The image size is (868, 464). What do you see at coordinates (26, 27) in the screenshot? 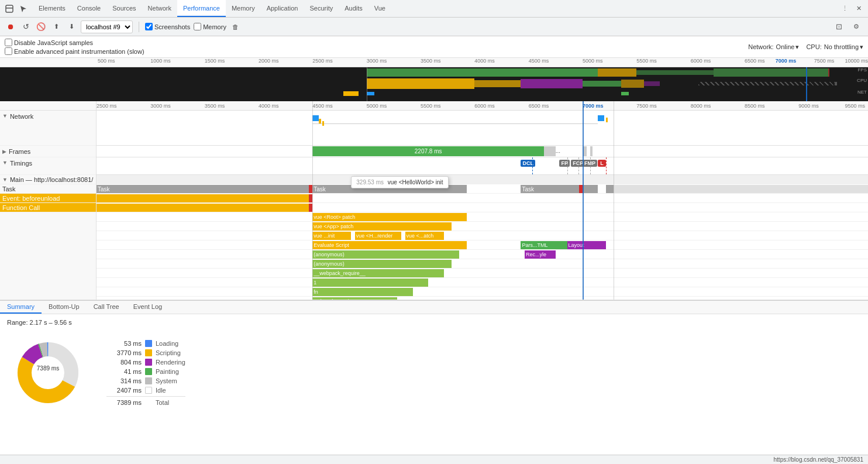
I see `reload-record-btn: ↺` at bounding box center [26, 27].